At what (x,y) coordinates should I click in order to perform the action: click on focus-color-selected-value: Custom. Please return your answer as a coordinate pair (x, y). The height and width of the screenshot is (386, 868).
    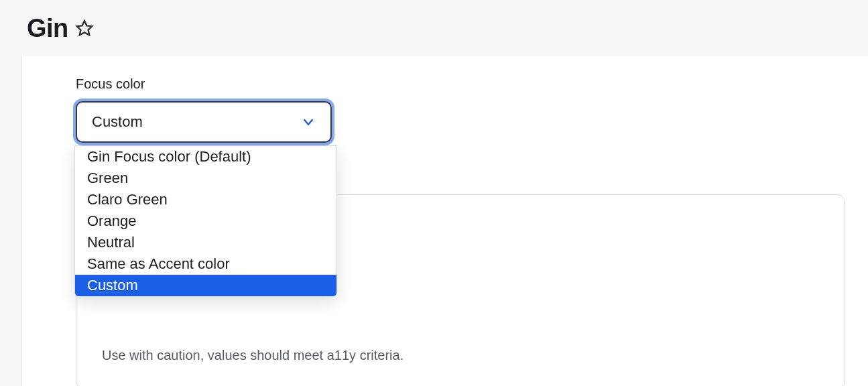
    Looking at the image, I should click on (117, 122).